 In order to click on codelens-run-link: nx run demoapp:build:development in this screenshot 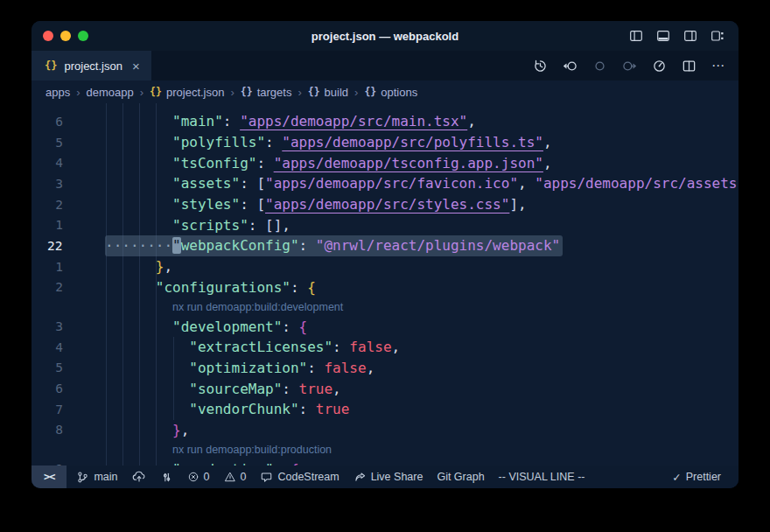, I will do `click(212, 307)`.